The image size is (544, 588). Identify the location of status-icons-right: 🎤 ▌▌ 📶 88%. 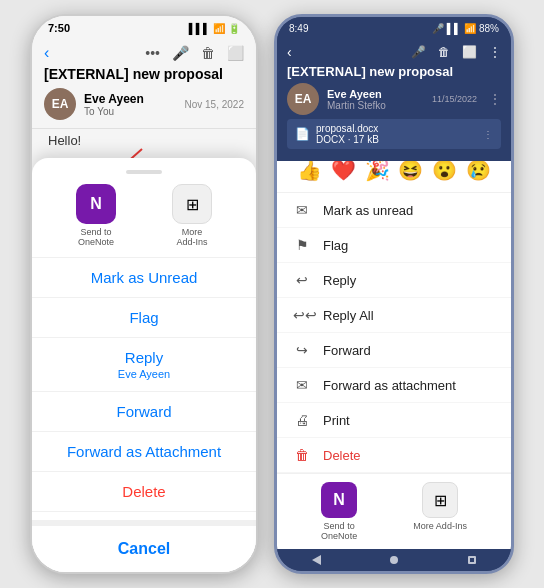
(466, 28).